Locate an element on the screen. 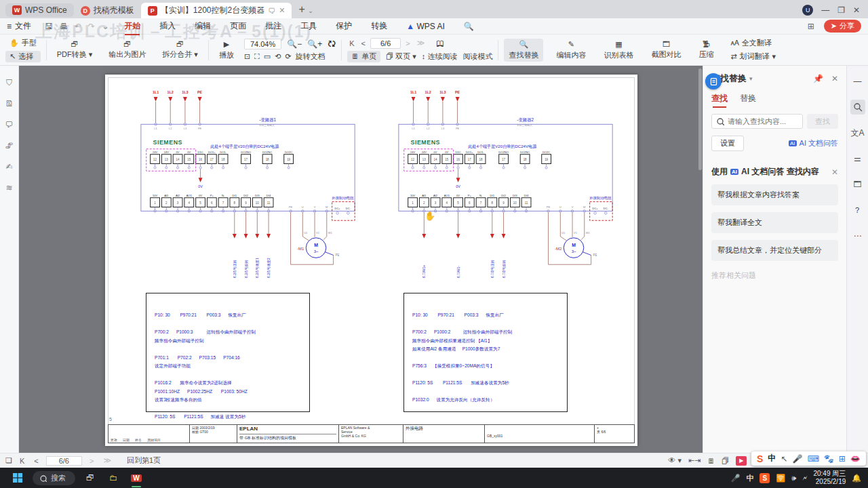 The height and width of the screenshot is (488, 868). suggestion-item: 帮我根据文章内容找答案 is located at coordinates (774, 195).